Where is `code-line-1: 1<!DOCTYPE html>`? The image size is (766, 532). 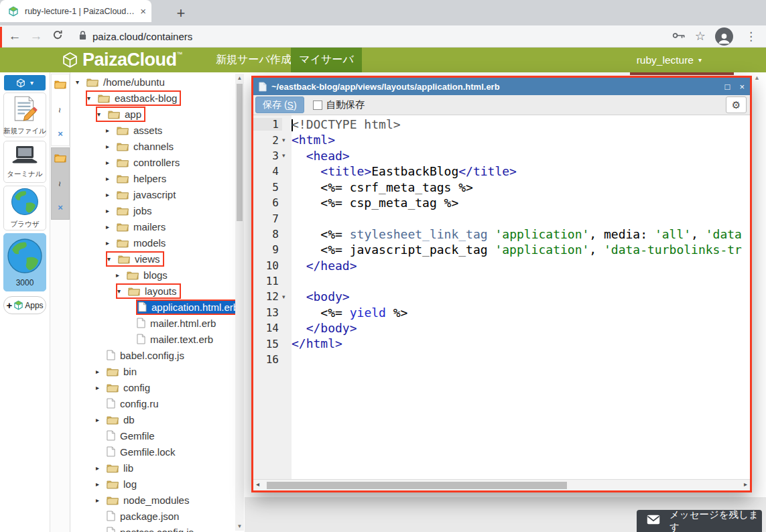 code-line-1: 1<!DOCTYPE html> is located at coordinates (501, 125).